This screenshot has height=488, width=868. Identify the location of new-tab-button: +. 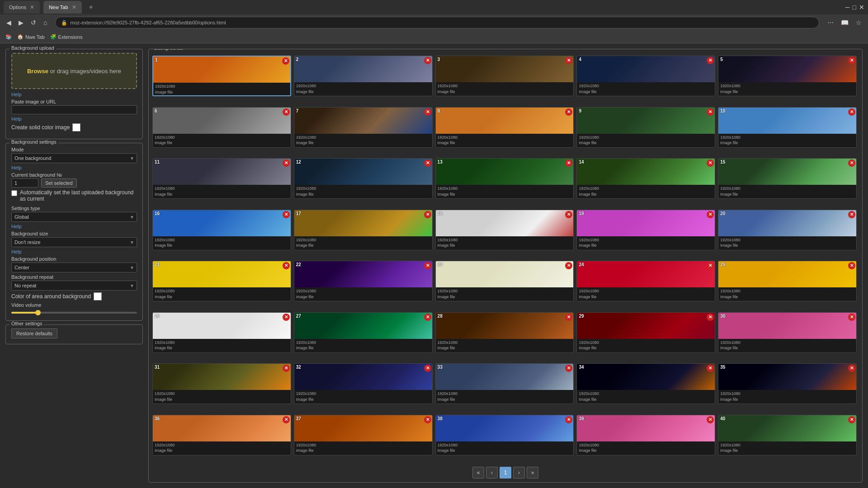
(91, 7).